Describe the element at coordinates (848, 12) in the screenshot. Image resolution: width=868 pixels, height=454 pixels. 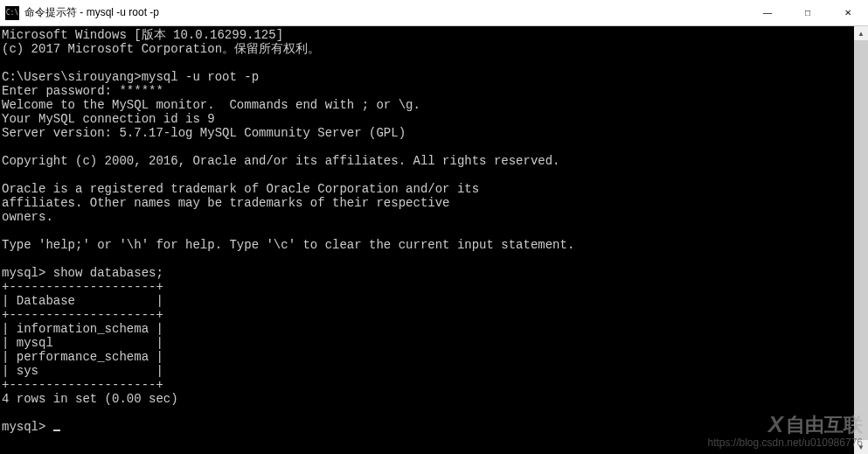
I see `close-button: ✕` at that location.